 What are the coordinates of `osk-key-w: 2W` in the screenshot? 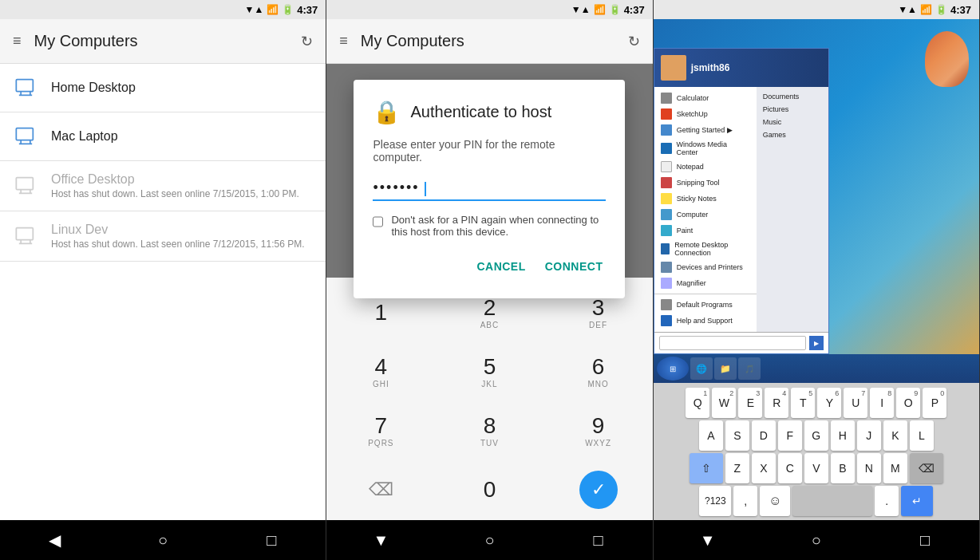 It's located at (724, 403).